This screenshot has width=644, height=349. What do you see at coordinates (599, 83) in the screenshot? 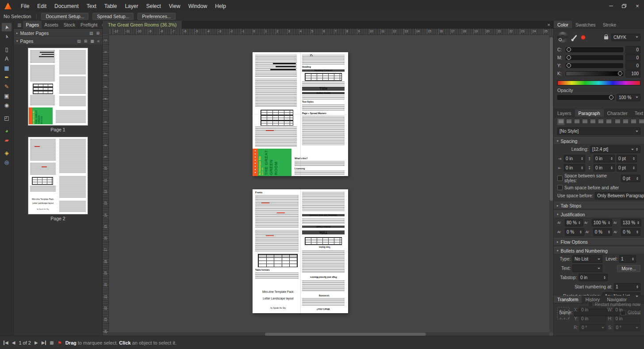
I see `hue-spectrum-slider` at bounding box center [599, 83].